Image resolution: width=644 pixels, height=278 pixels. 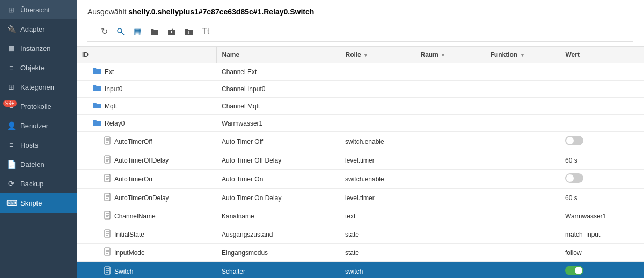 What do you see at coordinates (36, 106) in the screenshot?
I see `sidebar-label: Protokolle` at bounding box center [36, 106].